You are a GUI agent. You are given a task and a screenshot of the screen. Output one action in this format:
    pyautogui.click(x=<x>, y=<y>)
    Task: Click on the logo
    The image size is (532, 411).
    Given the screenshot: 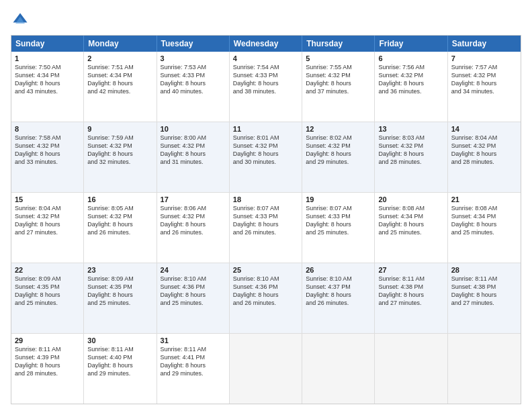 What is the action you would take?
    pyautogui.click(x=21, y=20)
    